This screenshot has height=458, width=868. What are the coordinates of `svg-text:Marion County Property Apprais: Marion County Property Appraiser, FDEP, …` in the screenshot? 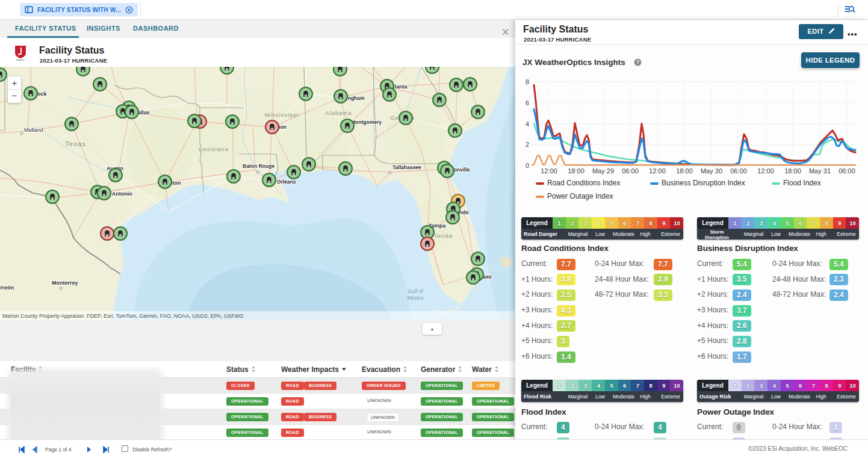 It's located at (123, 316).